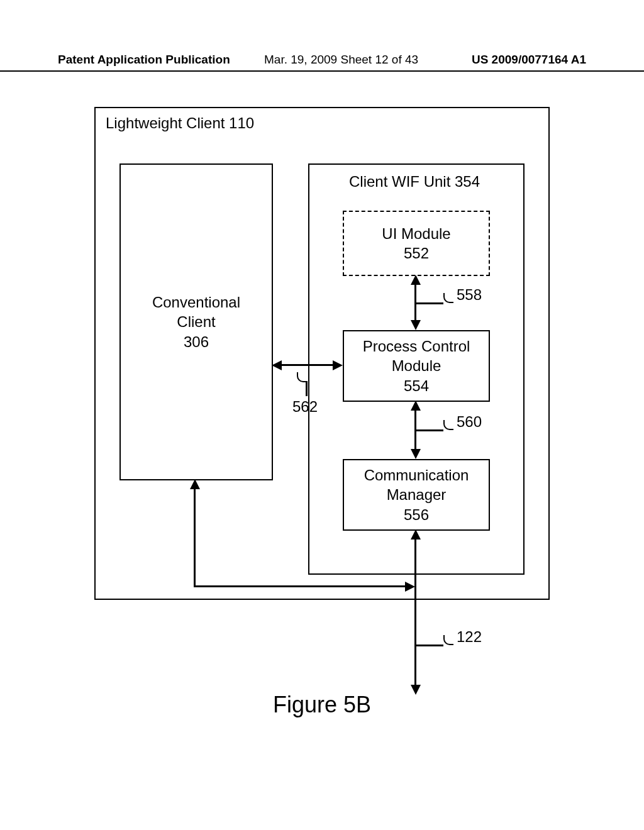 The image size is (644, 830). I want to click on connector-bottom-v1, so click(195, 537).